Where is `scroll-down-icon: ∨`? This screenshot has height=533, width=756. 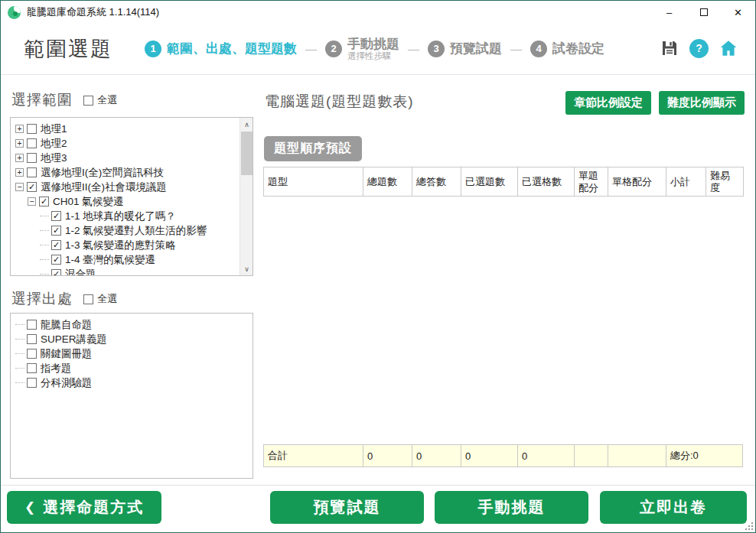 scroll-down-icon: ∨ is located at coordinates (246, 269).